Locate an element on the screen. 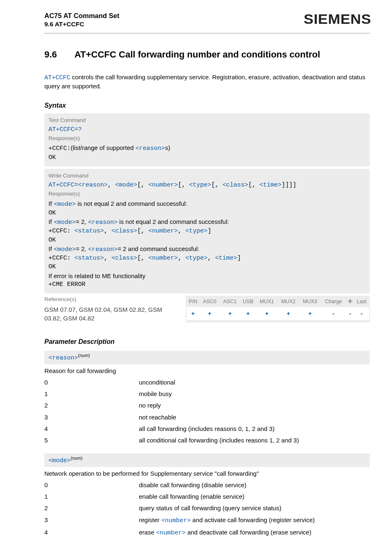 This screenshot has width=392, height=555. section-title: AT+CCFC Call forwarding number and condi… is located at coordinates (197, 54).